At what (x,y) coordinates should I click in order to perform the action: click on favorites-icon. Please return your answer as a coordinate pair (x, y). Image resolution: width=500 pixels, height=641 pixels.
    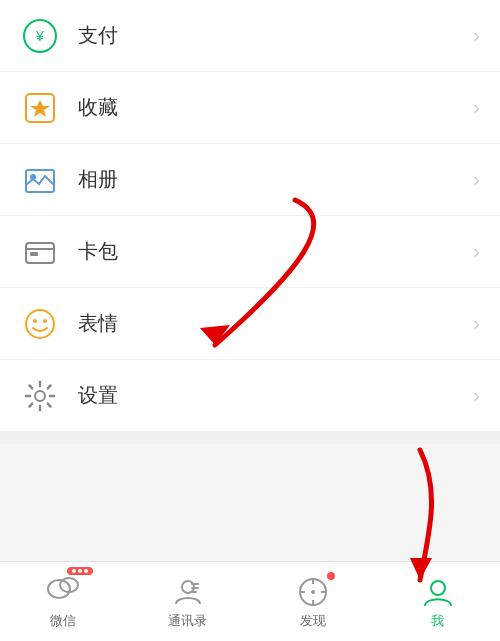
    Looking at the image, I should click on (40, 108).